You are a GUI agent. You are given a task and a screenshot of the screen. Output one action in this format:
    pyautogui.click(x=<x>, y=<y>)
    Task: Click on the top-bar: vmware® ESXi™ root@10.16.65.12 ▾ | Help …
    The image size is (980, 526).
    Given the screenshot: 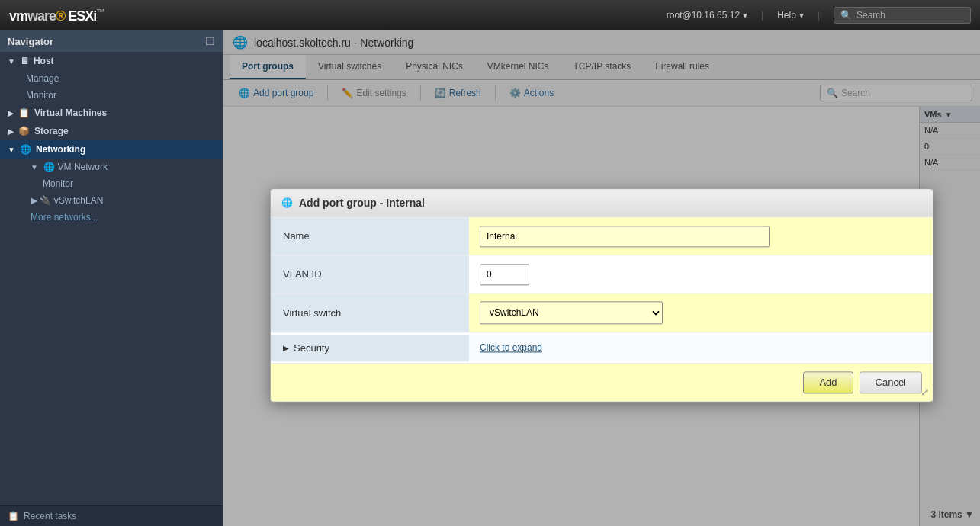 What is the action you would take?
    pyautogui.click(x=490, y=15)
    